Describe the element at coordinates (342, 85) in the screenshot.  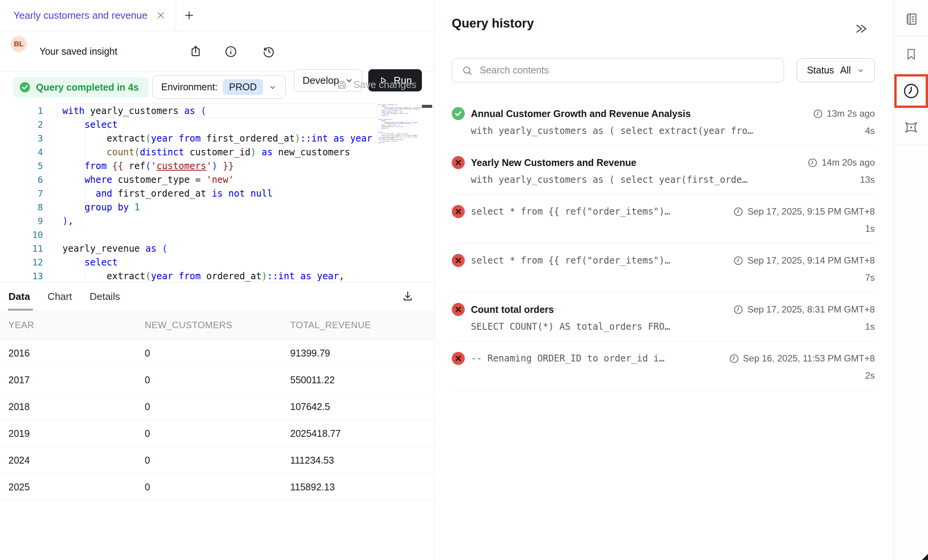
I see `save-icon` at that location.